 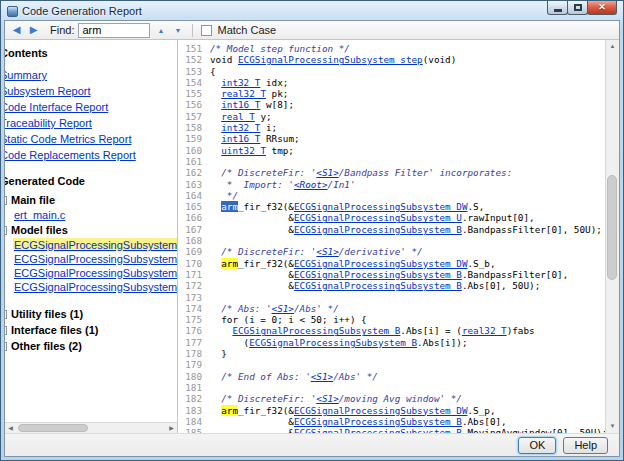 I want to click on minimize-button, so click(x=558, y=8).